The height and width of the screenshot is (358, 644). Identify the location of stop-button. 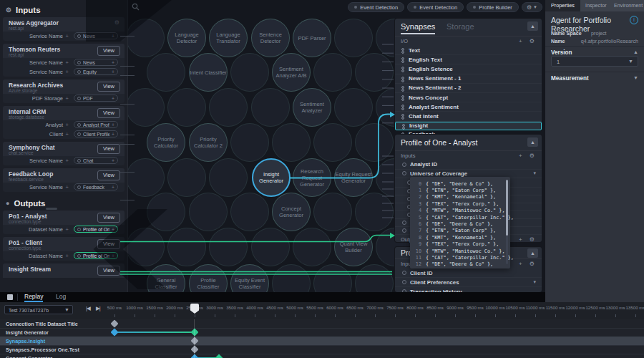
(10, 297).